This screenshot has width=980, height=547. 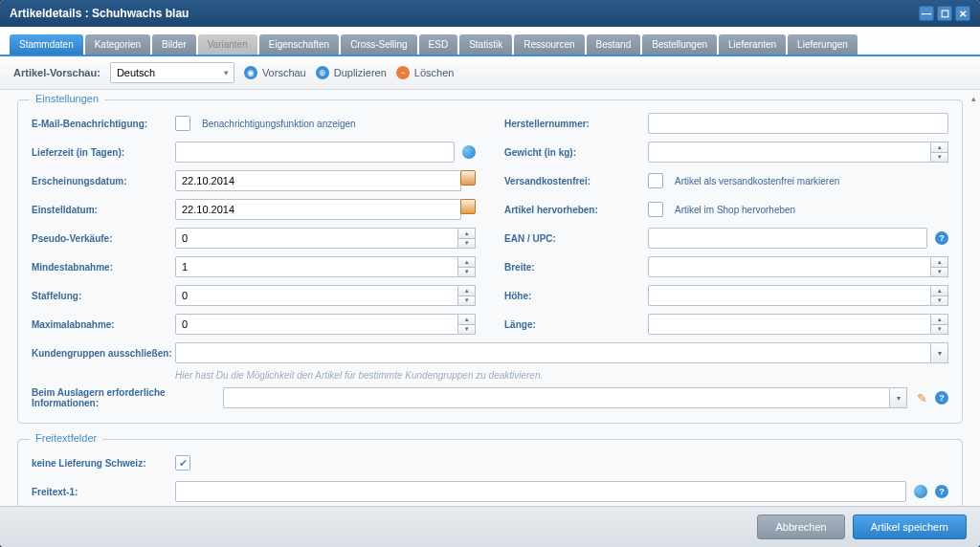 I want to click on duplicate-icon: ⊕, so click(x=323, y=73).